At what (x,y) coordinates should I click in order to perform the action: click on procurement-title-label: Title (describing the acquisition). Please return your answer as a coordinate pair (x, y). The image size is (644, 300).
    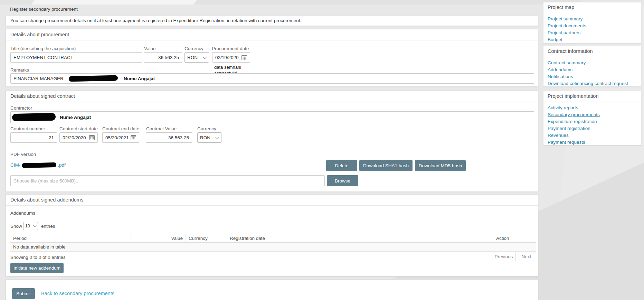
    Looking at the image, I should click on (43, 48).